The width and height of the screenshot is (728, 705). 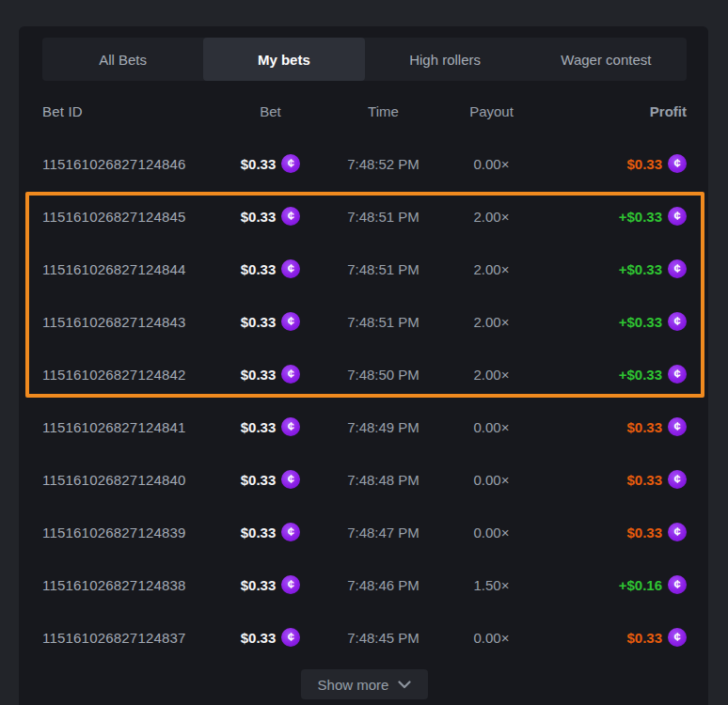 I want to click on bet-id-cell: 115161026827124839, so click(x=132, y=532).